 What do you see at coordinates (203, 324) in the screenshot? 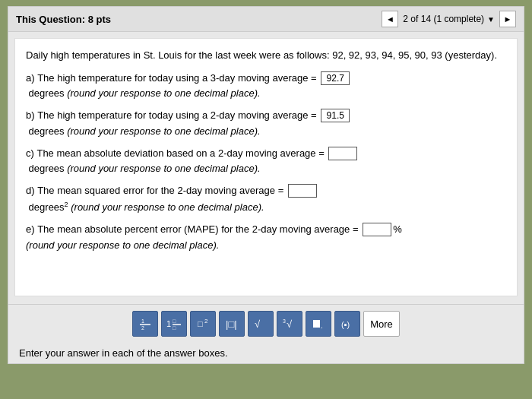
I see `square-button: □ 2` at bounding box center [203, 324].